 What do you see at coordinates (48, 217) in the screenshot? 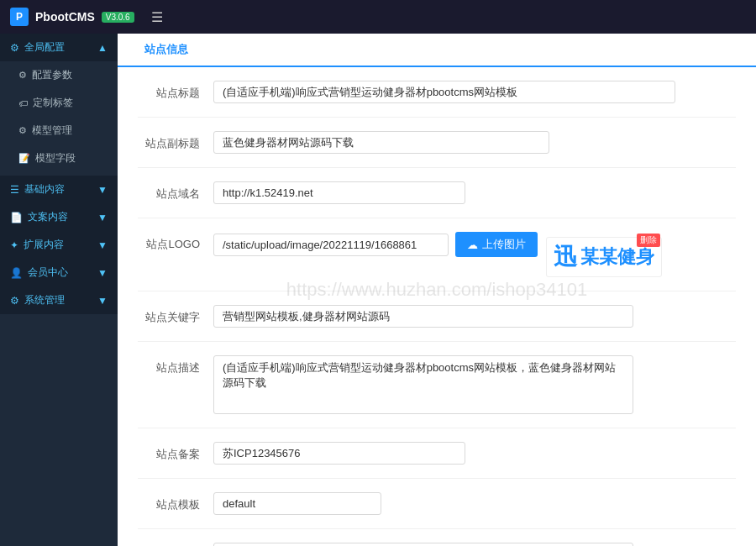
I see `wangan-label: 文案内容` at bounding box center [48, 217].